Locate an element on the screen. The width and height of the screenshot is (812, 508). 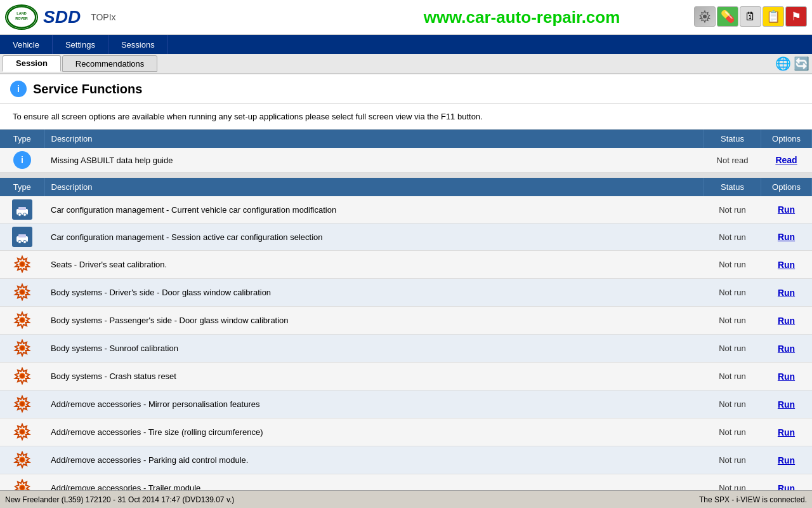
page-info-icon: i is located at coordinates (18, 89).